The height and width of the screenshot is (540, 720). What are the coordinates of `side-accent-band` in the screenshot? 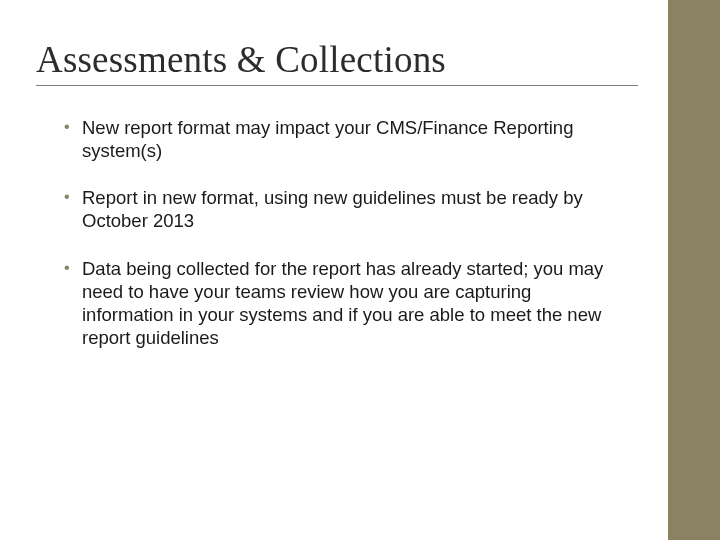 It's located at (694, 270).